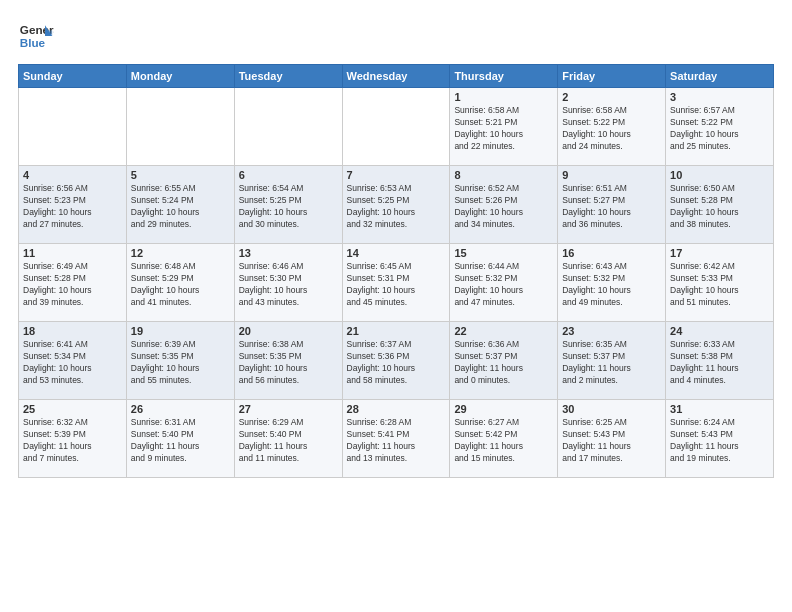 The width and height of the screenshot is (792, 612). Describe the element at coordinates (73, 439) in the screenshot. I see `calendar-cell: 25Sunrise: 6:32 AM Sunset: 5:39 PM Dayli…` at that location.